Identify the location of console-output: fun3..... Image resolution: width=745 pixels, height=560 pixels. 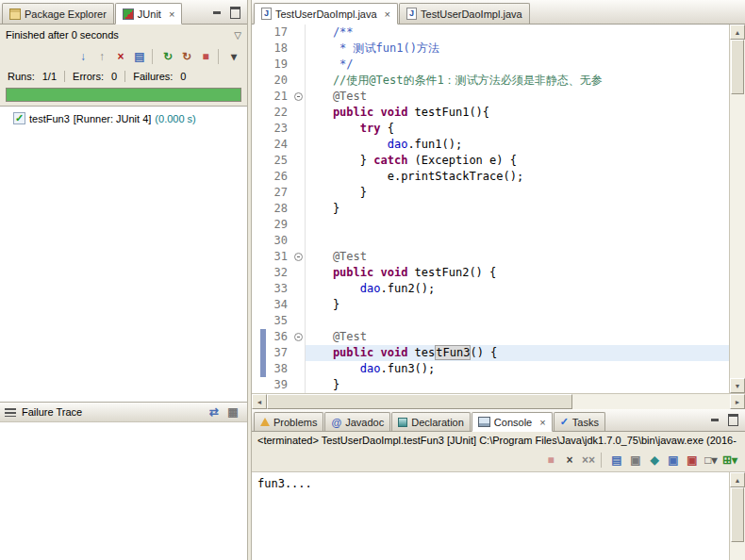
(490, 517).